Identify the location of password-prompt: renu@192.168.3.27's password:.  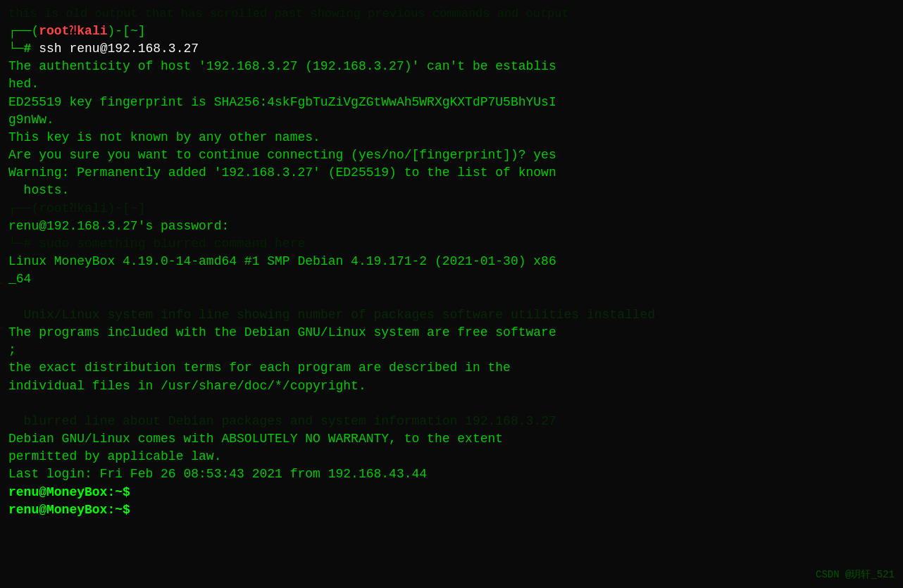
(452, 227).